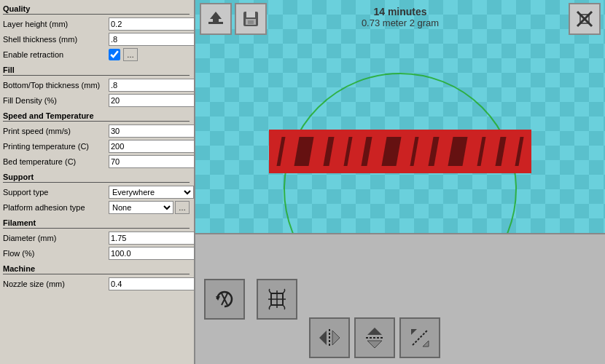 The width and height of the screenshot is (605, 364). What do you see at coordinates (152, 39) in the screenshot?
I see `field-input-shell_thickness` at bounding box center [152, 39].